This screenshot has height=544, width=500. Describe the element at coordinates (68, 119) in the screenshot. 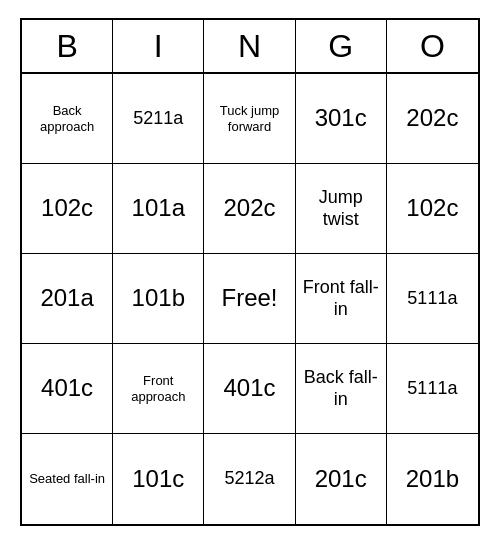

I see `cell-r0-c0: Back approach` at that location.